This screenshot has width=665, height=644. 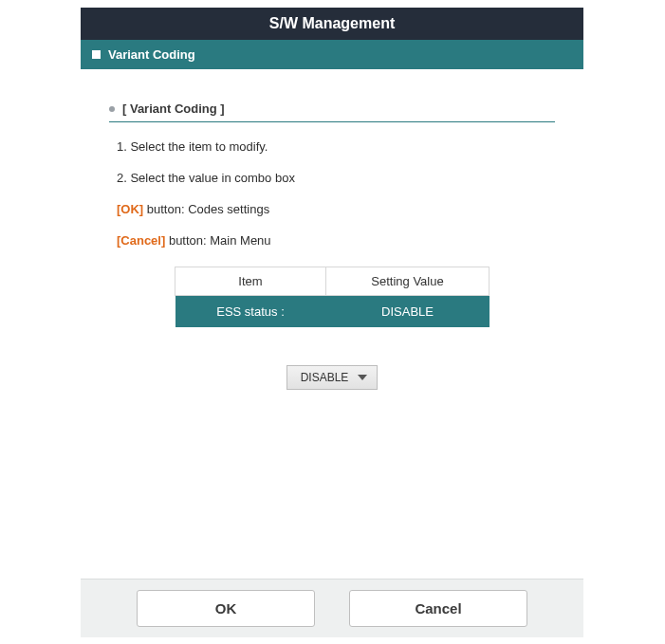 What do you see at coordinates (408, 282) in the screenshot?
I see `col-value: Setting Value` at bounding box center [408, 282].